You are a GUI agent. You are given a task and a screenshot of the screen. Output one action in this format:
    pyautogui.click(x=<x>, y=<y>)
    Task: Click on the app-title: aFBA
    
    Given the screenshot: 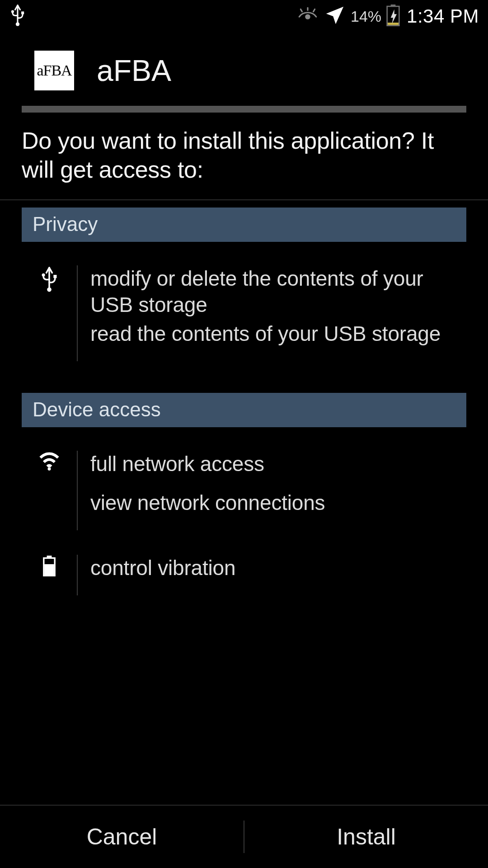 What is the action you would take?
    pyautogui.click(x=134, y=71)
    